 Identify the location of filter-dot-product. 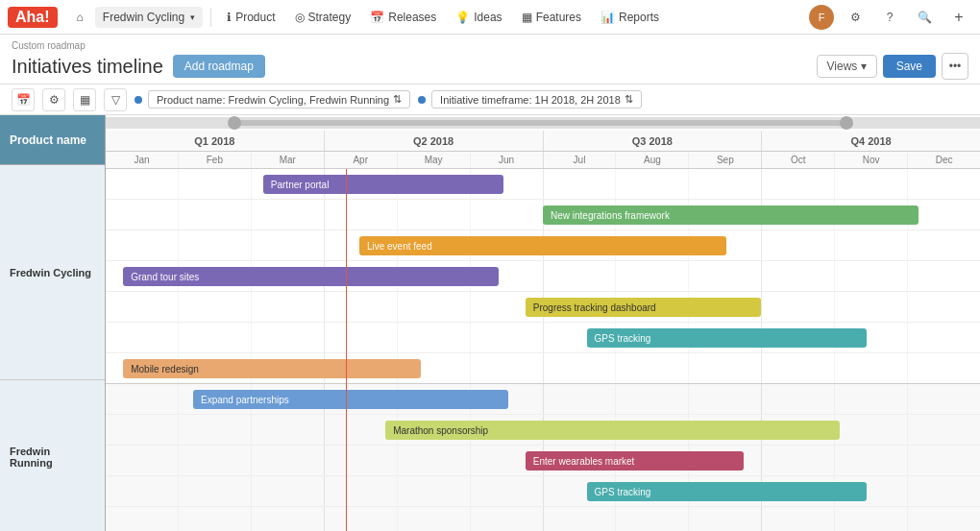
(138, 100).